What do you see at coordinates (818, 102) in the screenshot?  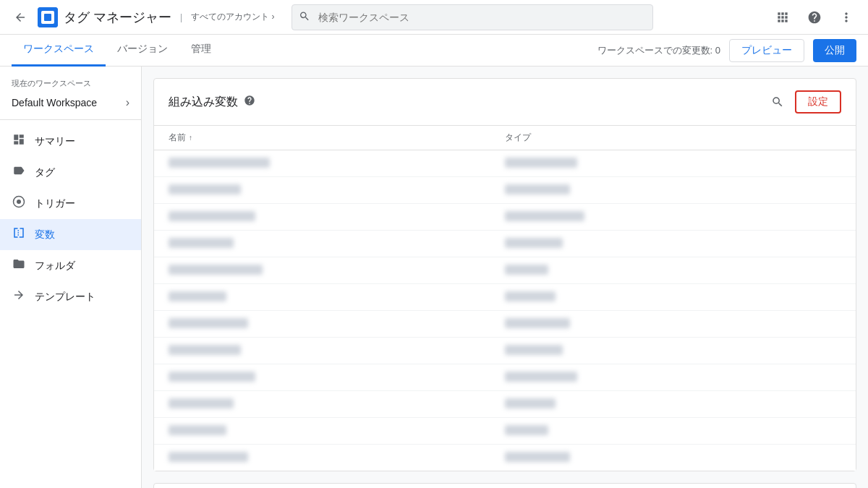 I see `settings-button: 設定` at bounding box center [818, 102].